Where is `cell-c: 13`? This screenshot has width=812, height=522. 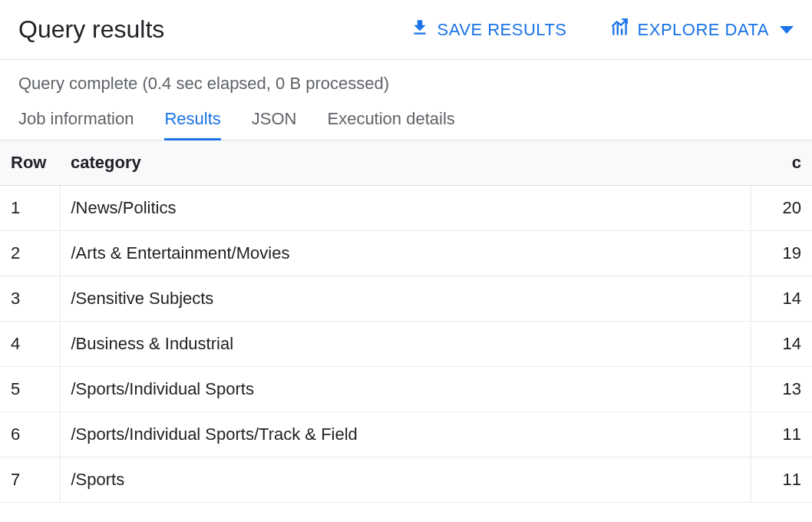 cell-c: 13 is located at coordinates (781, 390).